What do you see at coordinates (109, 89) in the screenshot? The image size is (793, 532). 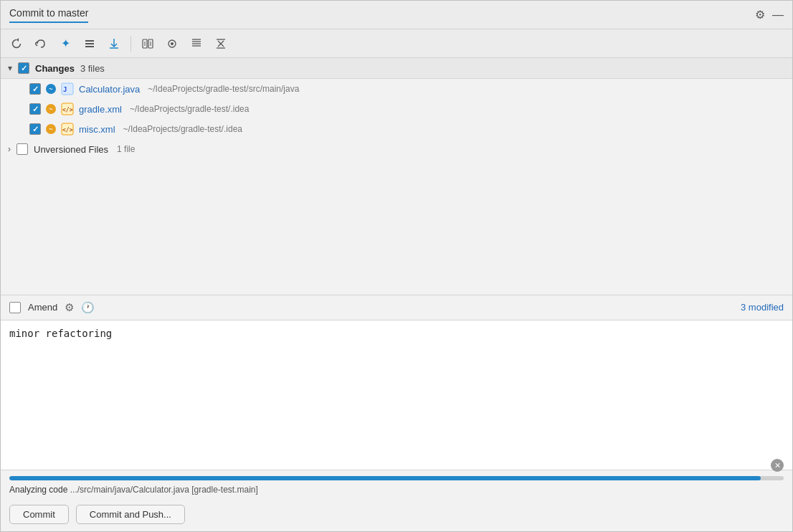 I see `calculator-filename: Calculator.java` at bounding box center [109, 89].